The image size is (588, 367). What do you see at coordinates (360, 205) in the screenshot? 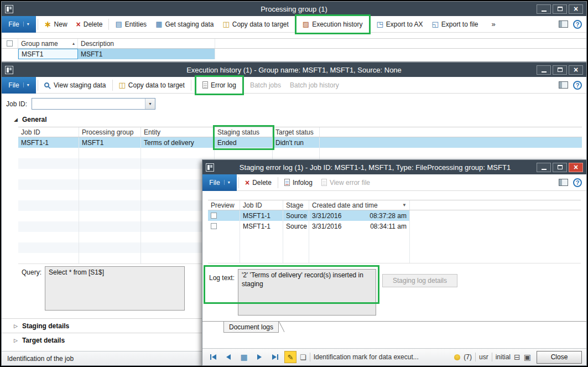
I see `column-header-created: Created date and time▼` at bounding box center [360, 205].